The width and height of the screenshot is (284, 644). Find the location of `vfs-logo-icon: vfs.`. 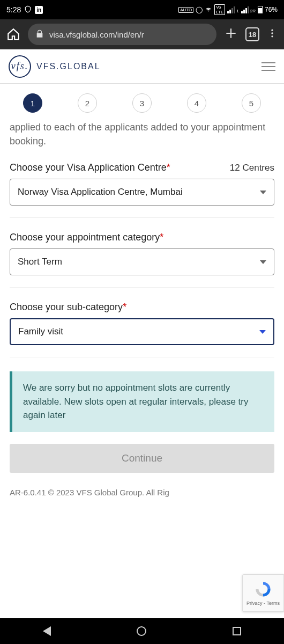

vfs-logo-icon: vfs. is located at coordinates (20, 67).